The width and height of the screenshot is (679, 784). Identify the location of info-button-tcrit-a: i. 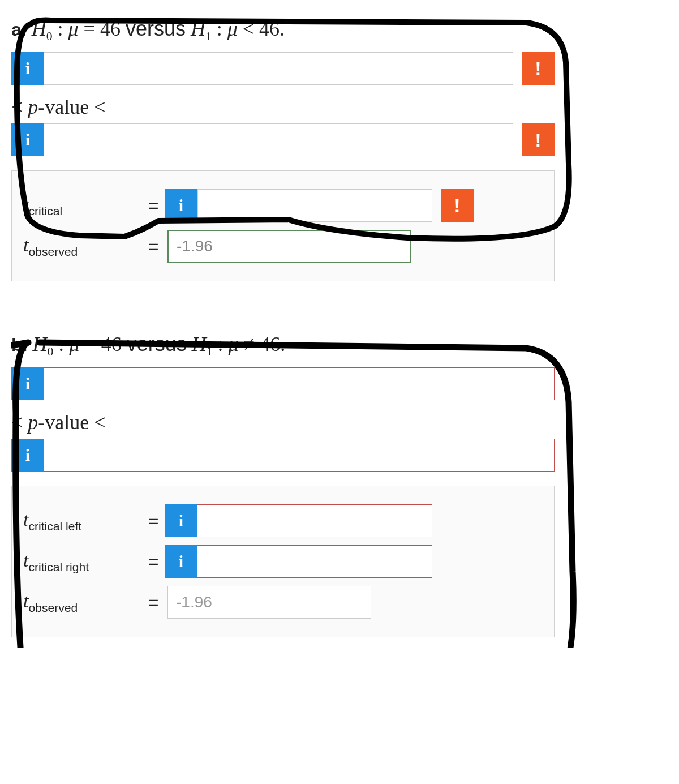
(181, 205).